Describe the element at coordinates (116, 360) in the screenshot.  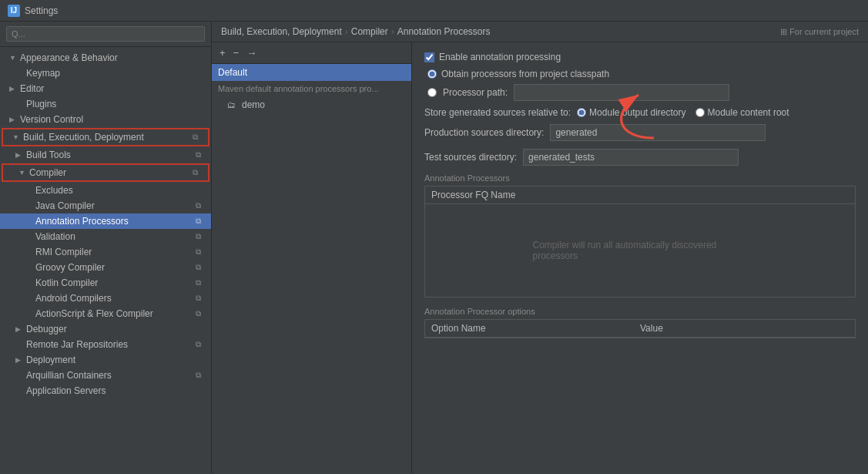
I see `sidebar-item-label: Deployment` at that location.